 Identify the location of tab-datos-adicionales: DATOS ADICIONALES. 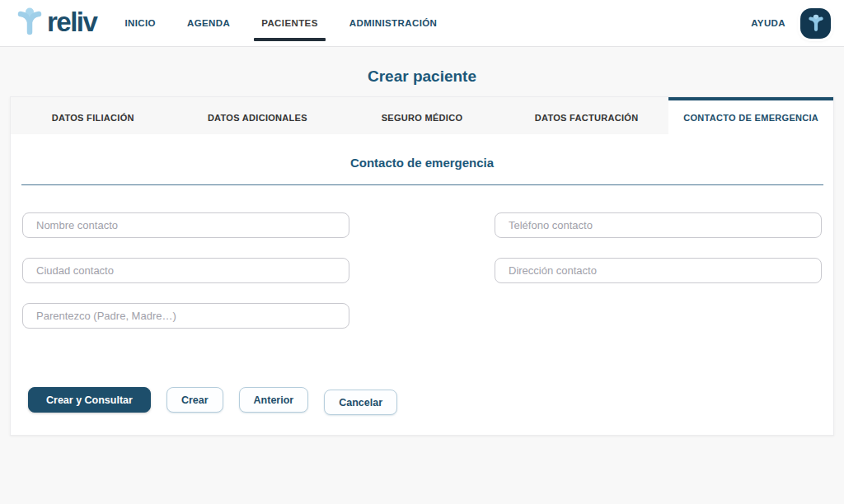
(258, 115).